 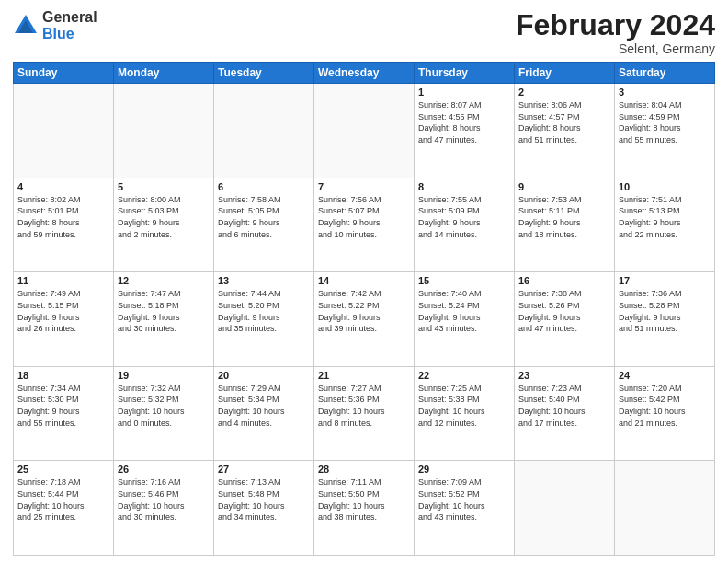 What do you see at coordinates (364, 406) in the screenshot?
I see `day-info: Sunrise: 7:27 AM Sunset: 5:36 PM Dayligh…` at bounding box center [364, 406].